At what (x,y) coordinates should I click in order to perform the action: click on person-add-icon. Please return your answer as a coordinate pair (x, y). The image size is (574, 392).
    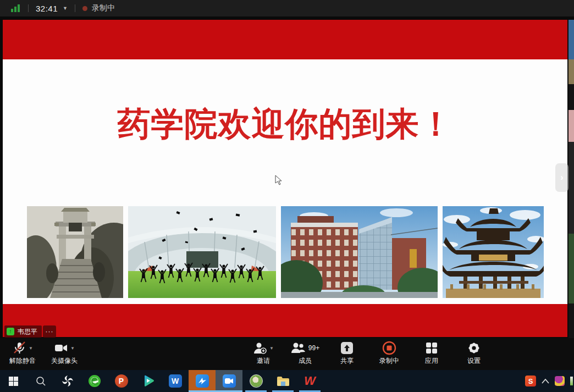
    Looking at the image, I should click on (260, 348).